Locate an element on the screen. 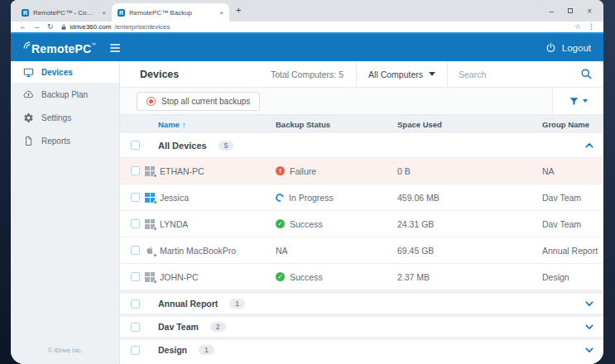 The image size is (615, 364). device-row: JOHN-PC✓Success2.37 MBDesign is located at coordinates (362, 277).